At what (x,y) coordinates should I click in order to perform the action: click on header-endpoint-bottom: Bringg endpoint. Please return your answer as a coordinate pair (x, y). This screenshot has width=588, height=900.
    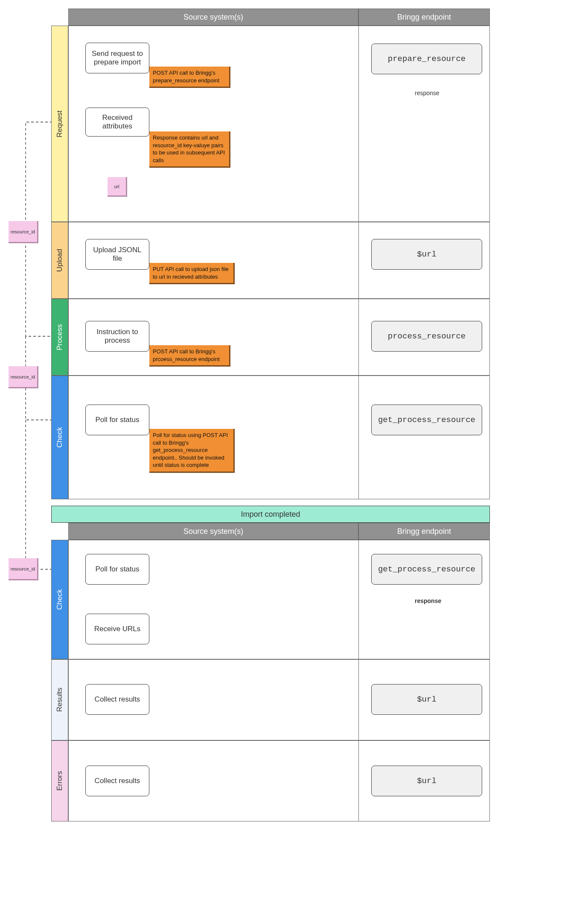
    Looking at the image, I should click on (424, 531).